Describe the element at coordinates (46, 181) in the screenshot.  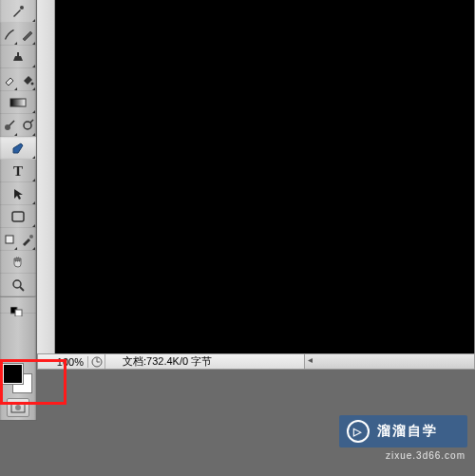
I see `vertical-ruler` at that location.